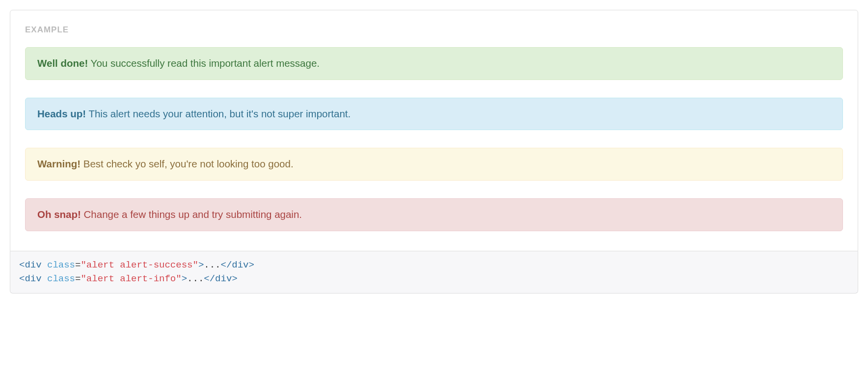 The width and height of the screenshot is (868, 375). Describe the element at coordinates (59, 214) in the screenshot. I see `alert-danger-strong: Oh snap!` at that location.